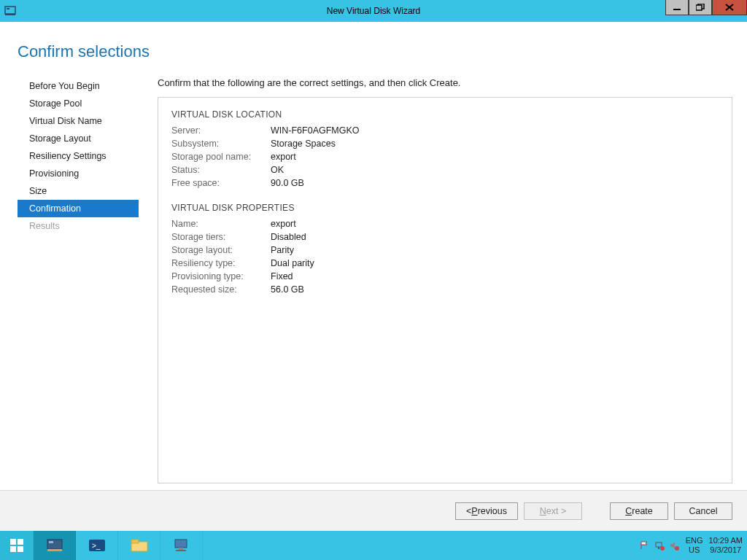 This screenshot has width=747, height=560. Describe the element at coordinates (221, 183) in the screenshot. I see `free-space-label: Free space:` at that location.